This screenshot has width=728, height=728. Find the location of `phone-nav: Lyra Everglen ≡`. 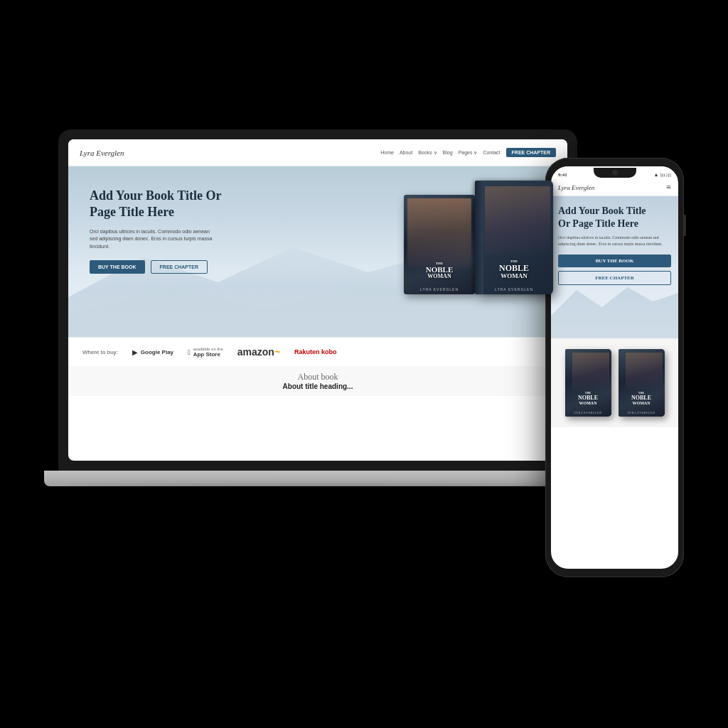

phone-nav: Lyra Everglen ≡ is located at coordinates (614, 188).